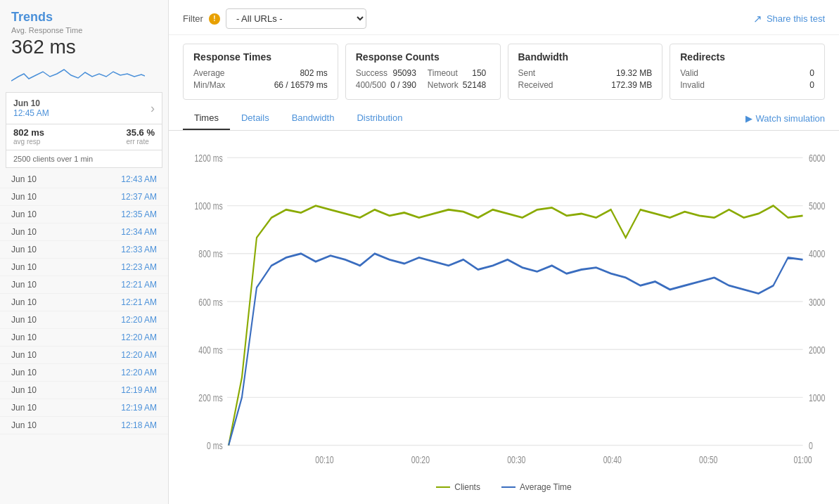 This screenshot has height=504, width=839. I want to click on stat-label-received: Received, so click(536, 85).